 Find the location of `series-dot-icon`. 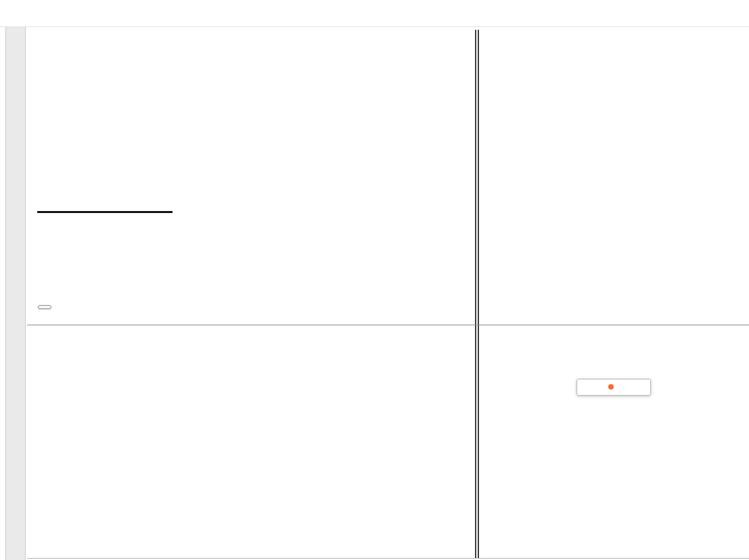

series-dot-icon is located at coordinates (611, 387).